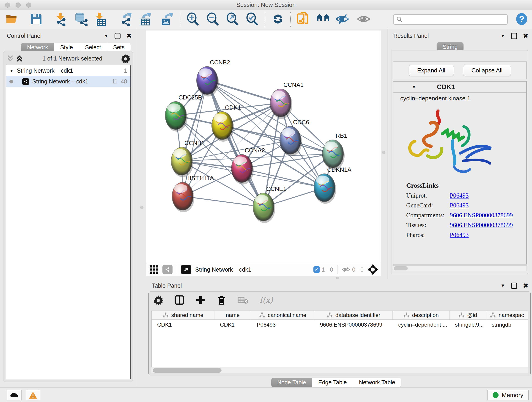 Image resolution: width=532 pixels, height=402 pixels. What do you see at coordinates (226, 123) in the screenshot?
I see `node-CDK1: CDK1` at bounding box center [226, 123].